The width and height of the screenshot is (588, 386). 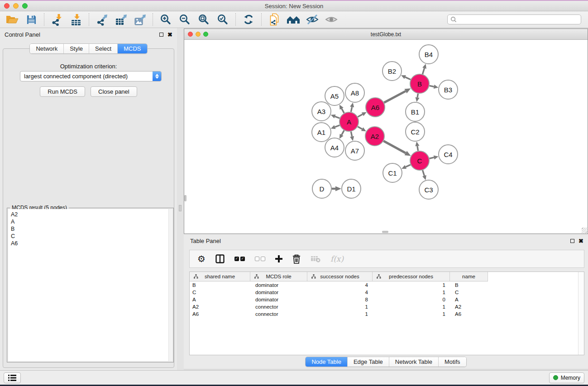 What do you see at coordinates (368, 362) in the screenshot?
I see `tab-edge-table: Edge Table` at bounding box center [368, 362].